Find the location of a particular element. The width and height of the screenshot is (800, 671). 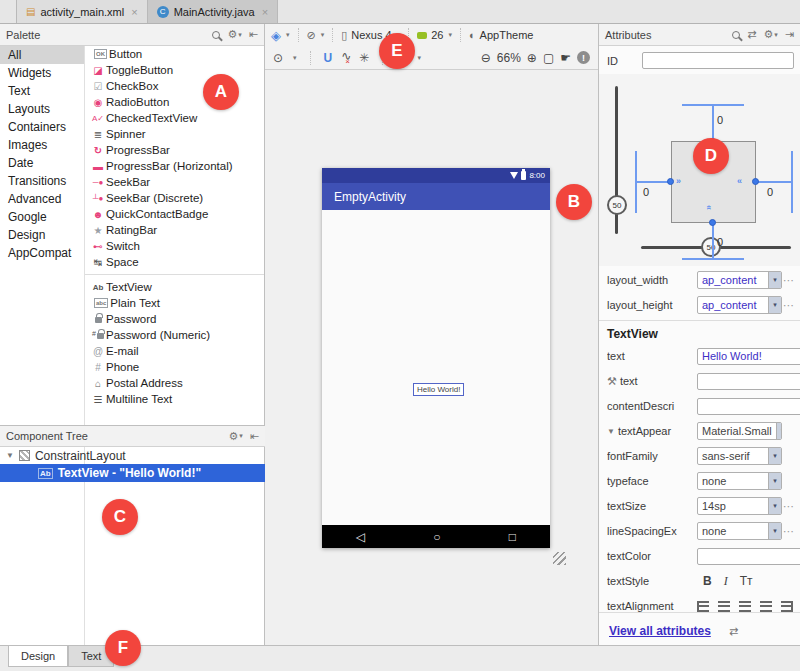

category-text: Text is located at coordinates (42, 91).